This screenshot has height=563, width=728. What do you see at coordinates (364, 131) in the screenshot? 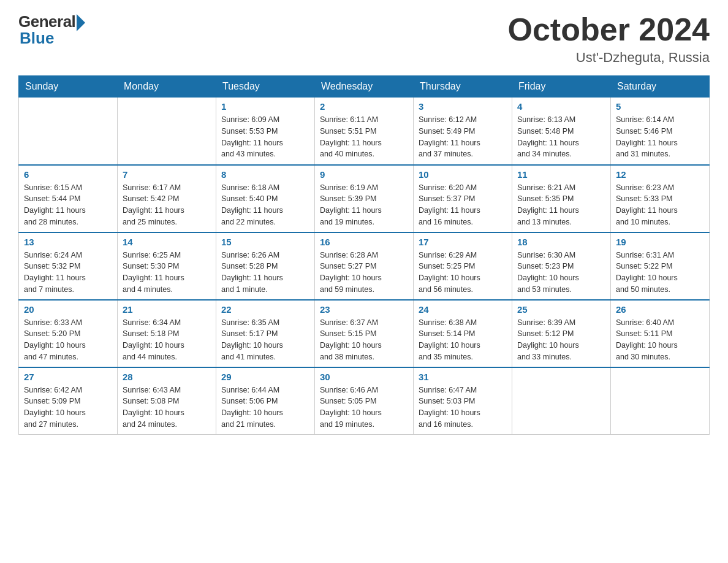
I see `calendar-cell: 2Sunrise: 6:11 AM Sunset: 5:51 PM Daylig…` at bounding box center [364, 131].